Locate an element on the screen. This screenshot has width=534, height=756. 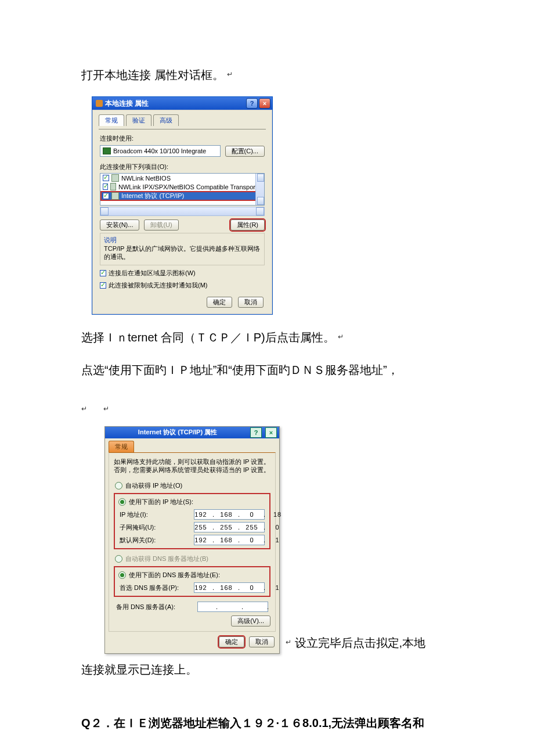
subnet-mask-input: 255. 255. 255. 0 is located at coordinates (229, 527).